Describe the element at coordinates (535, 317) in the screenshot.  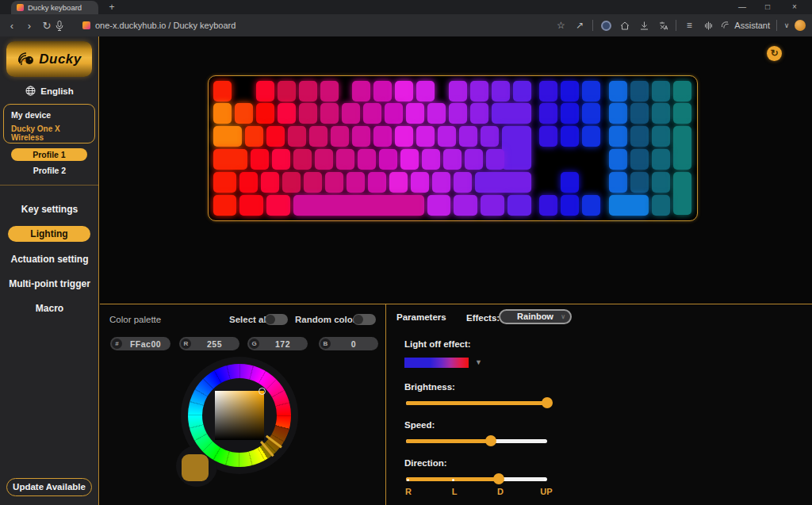
I see `effects-dropdown: Rainbow ∨` at that location.